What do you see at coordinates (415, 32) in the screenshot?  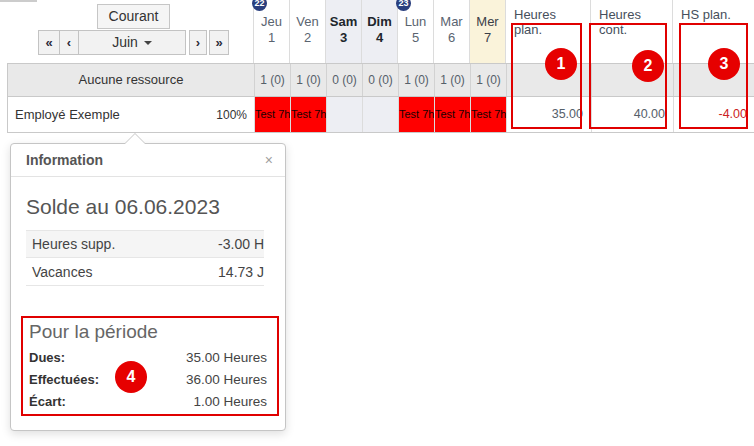 I see `day-header-lun: 23 Lun 5` at bounding box center [415, 32].